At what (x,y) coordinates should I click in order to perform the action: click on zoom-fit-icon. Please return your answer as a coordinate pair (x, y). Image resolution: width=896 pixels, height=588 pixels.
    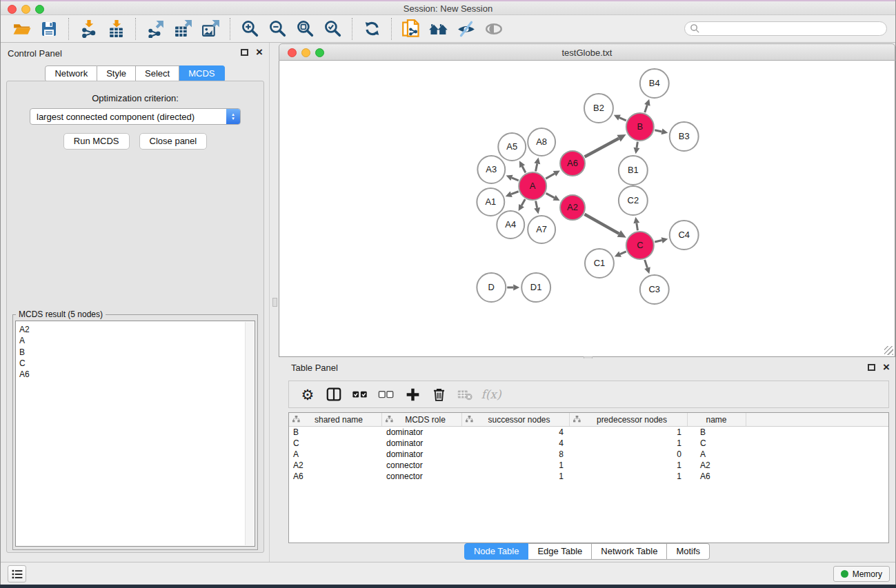
    Looking at the image, I should click on (305, 29).